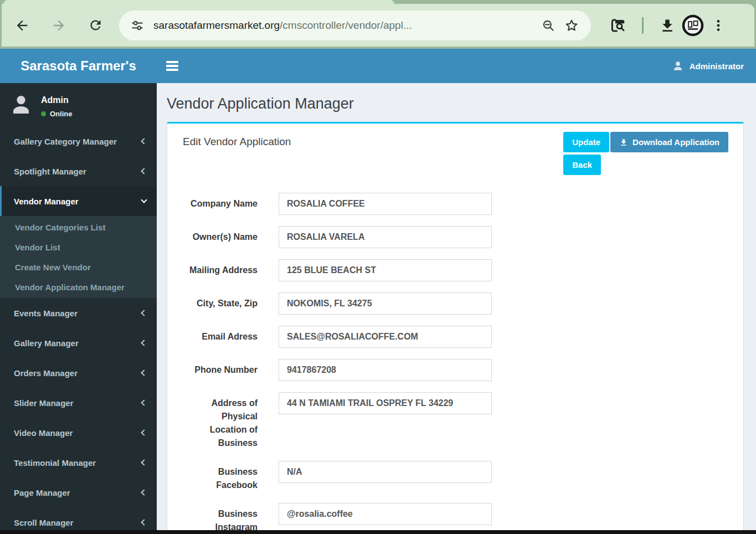  I want to click on top-navbar: Administrator, so click(456, 66).